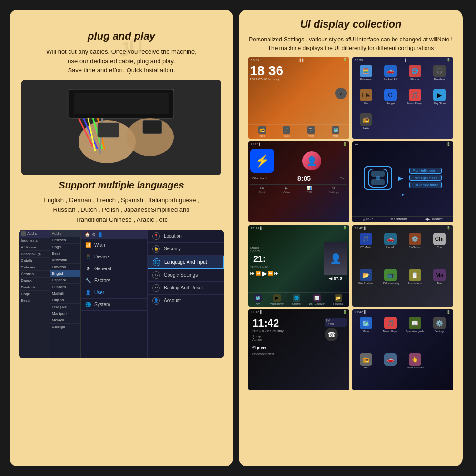 The height and width of the screenshot is (476, 476). What do you see at coordinates (299, 182) in the screenshot?
I see `ui-screen-3: 21:26▐🔋 ⚡ 👤 Bluetooth 8:05 Tue` at bounding box center [299, 182].